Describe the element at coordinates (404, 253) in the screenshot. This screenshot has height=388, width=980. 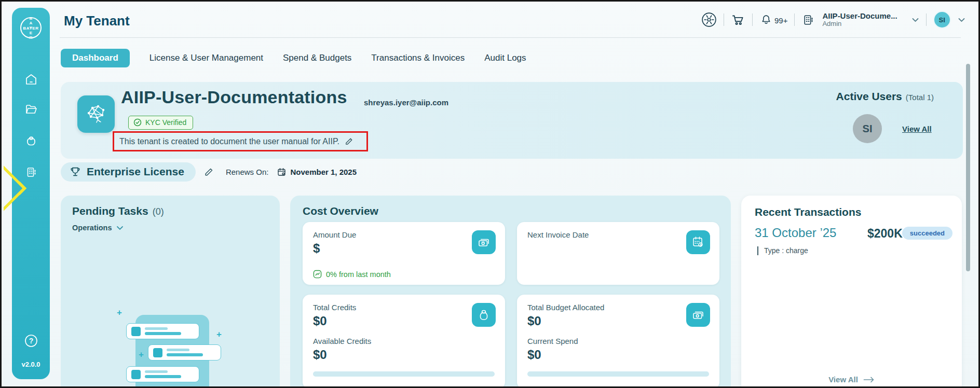
I see `amount-due-card: Amount Due $ 0% from last month` at that location.